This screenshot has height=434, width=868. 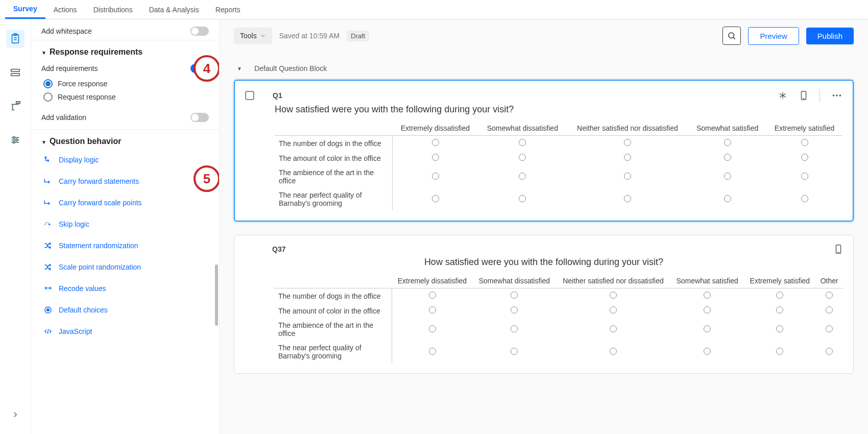 I want to click on publish-button: Publish, so click(x=830, y=36).